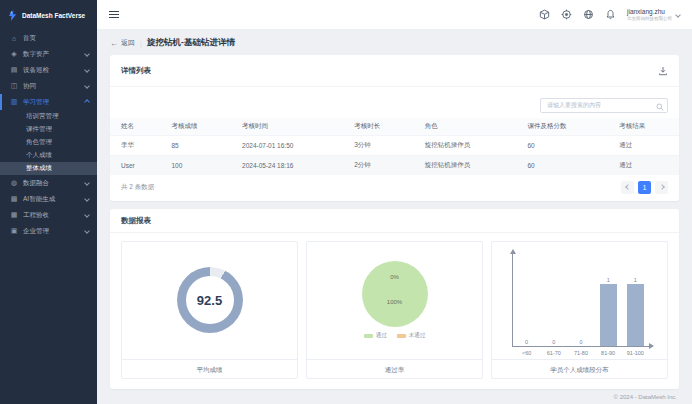  Describe the element at coordinates (14, 70) in the screenshot. I see `inspection-icon: ▤` at that location.